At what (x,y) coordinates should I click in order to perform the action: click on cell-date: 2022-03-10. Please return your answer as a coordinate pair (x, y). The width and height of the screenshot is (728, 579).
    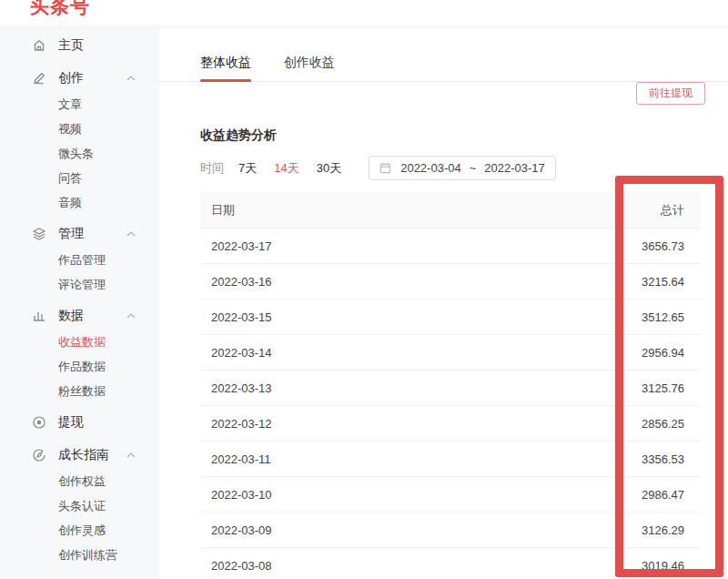
    Looking at the image, I should click on (396, 495).